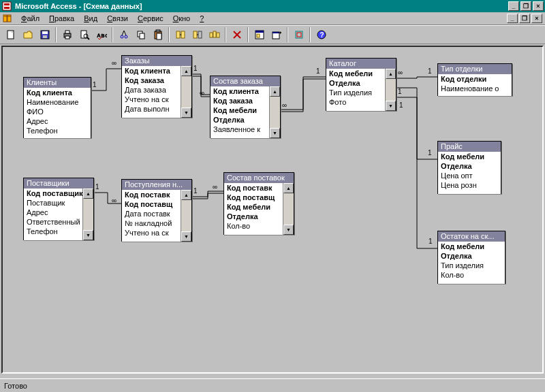 The height and width of the screenshot is (392, 545). What do you see at coordinates (356, 102) in the screenshot?
I see `field: Фото` at bounding box center [356, 102].